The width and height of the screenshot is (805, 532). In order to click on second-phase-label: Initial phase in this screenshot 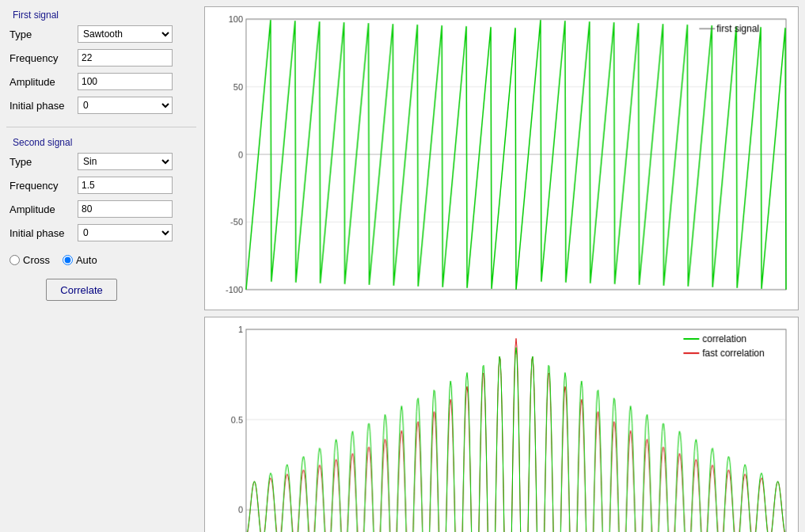, I will do `click(42, 233)`.